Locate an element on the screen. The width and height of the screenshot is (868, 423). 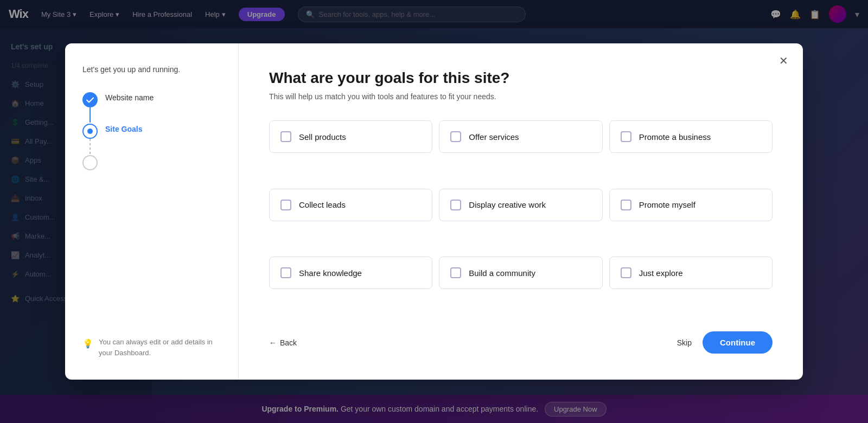
goal-sell-products-checkbox is located at coordinates (286, 137).